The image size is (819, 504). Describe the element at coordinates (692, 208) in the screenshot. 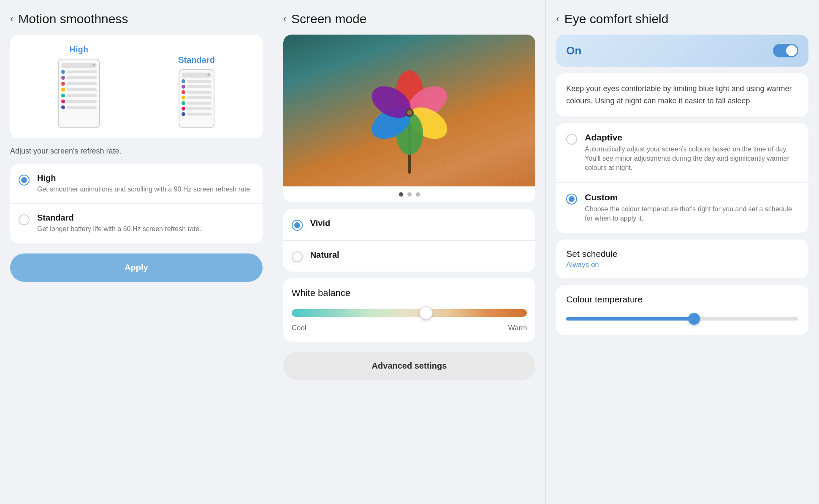

I see `custom-text: Custom Choose the colour temperature tha…` at that location.